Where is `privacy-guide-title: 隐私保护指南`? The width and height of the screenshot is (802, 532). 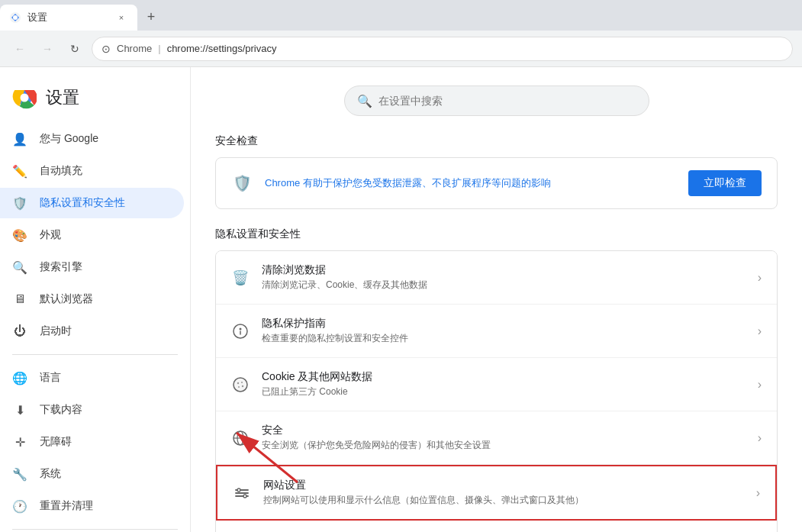
privacy-guide-title: 隐私保护指南 is located at coordinates (504, 324).